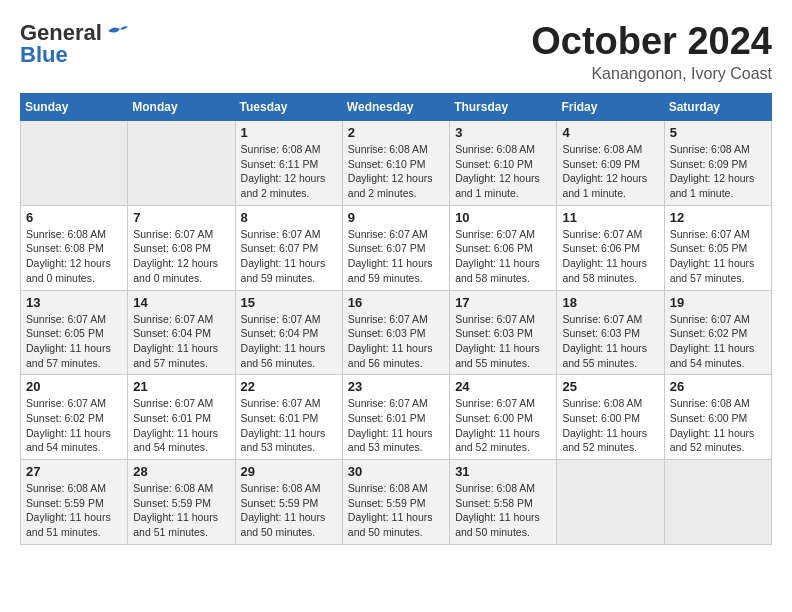 The height and width of the screenshot is (612, 792). Describe the element at coordinates (182, 108) in the screenshot. I see `weekday-header: Monday` at that location.